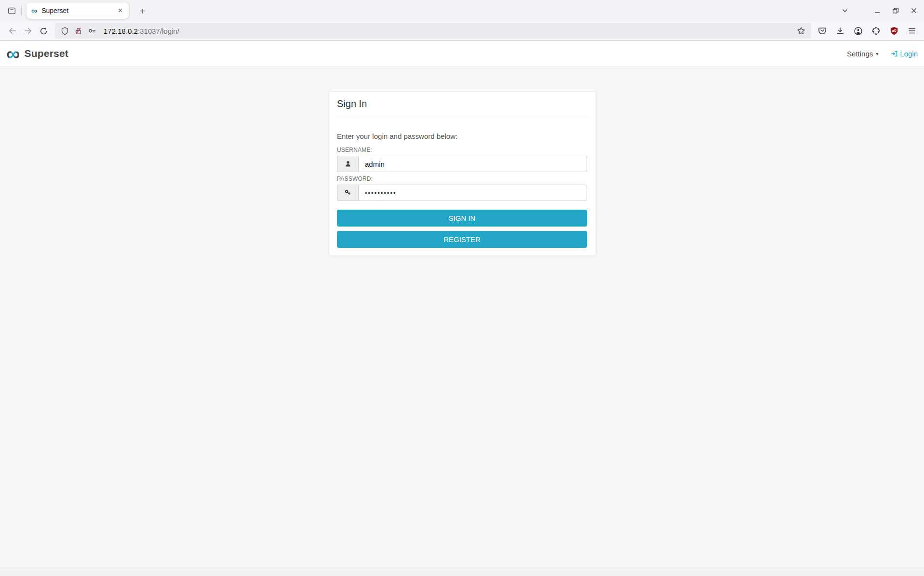  What do you see at coordinates (876, 31) in the screenshot?
I see `extensions-button` at bounding box center [876, 31].